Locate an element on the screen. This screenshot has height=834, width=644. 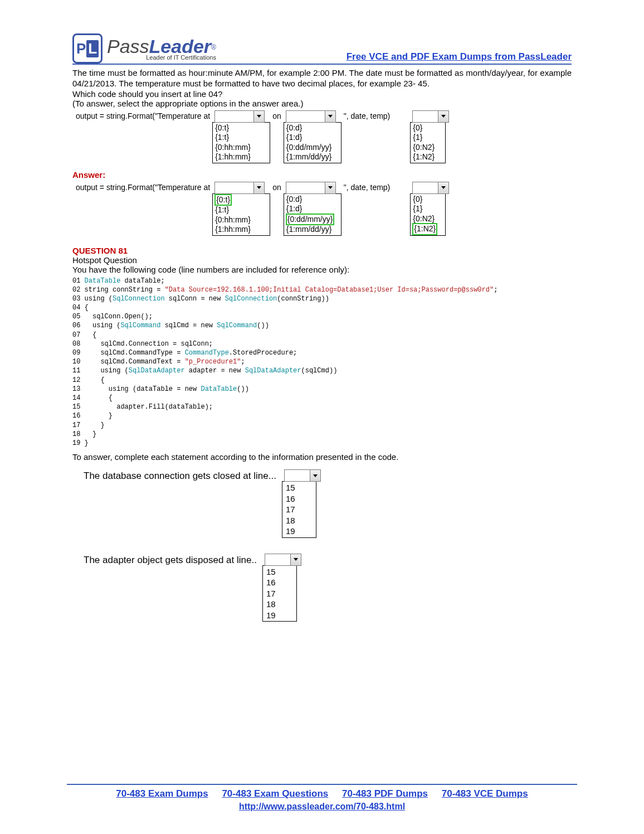
q80-ans-options-2: {0:d} {1:d} {0:dd/mm/yy} {1:mm/dd/yy} is located at coordinates (313, 215).